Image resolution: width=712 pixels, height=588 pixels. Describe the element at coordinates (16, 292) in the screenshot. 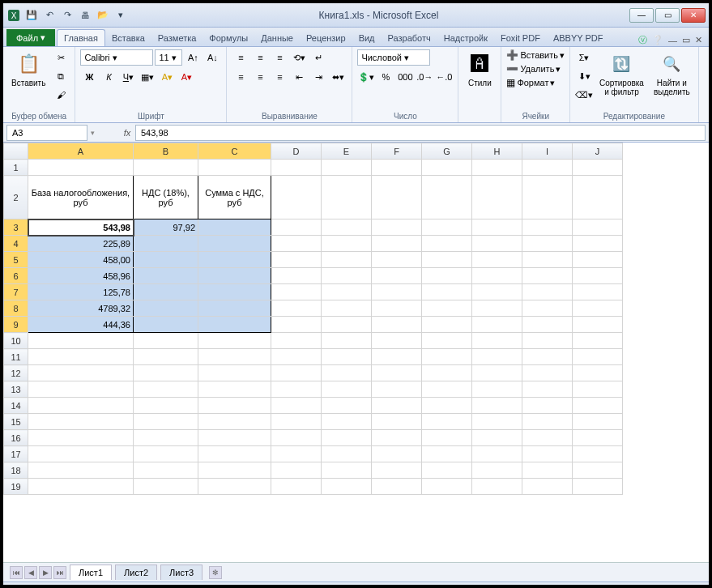

I see `row-header-7: 7` at that location.